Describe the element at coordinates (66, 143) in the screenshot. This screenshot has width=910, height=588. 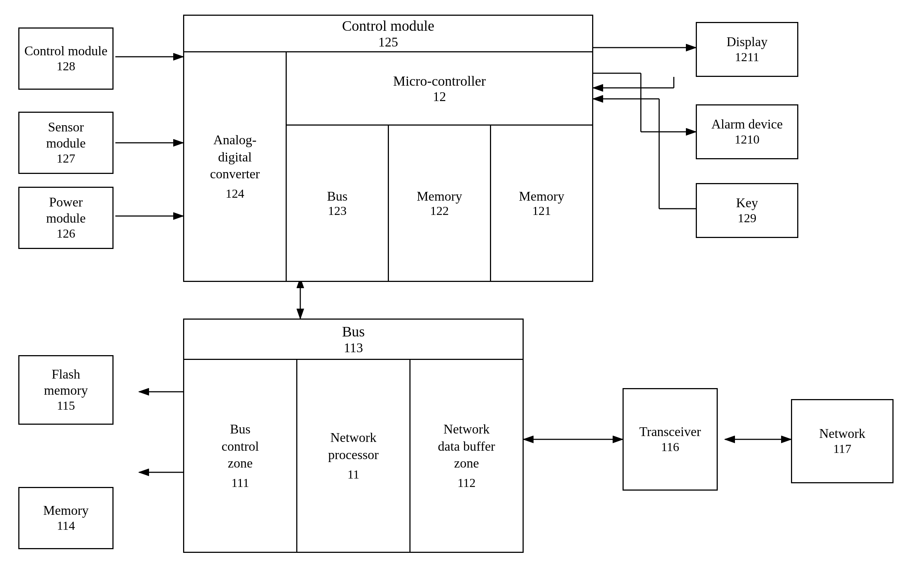
I see `sensor-module-127-box: Sensormodule 127` at that location.